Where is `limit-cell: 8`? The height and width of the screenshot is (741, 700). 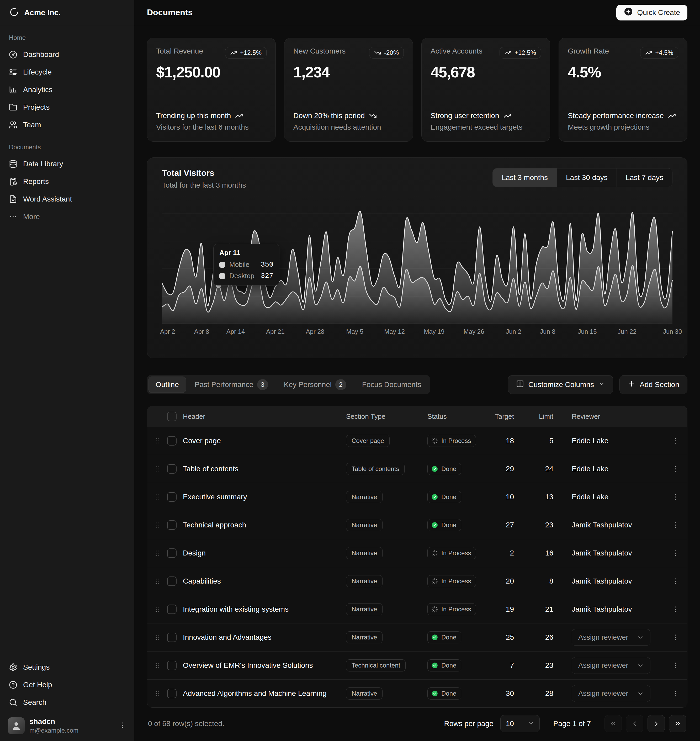
limit-cell: 8 is located at coordinates (542, 581).